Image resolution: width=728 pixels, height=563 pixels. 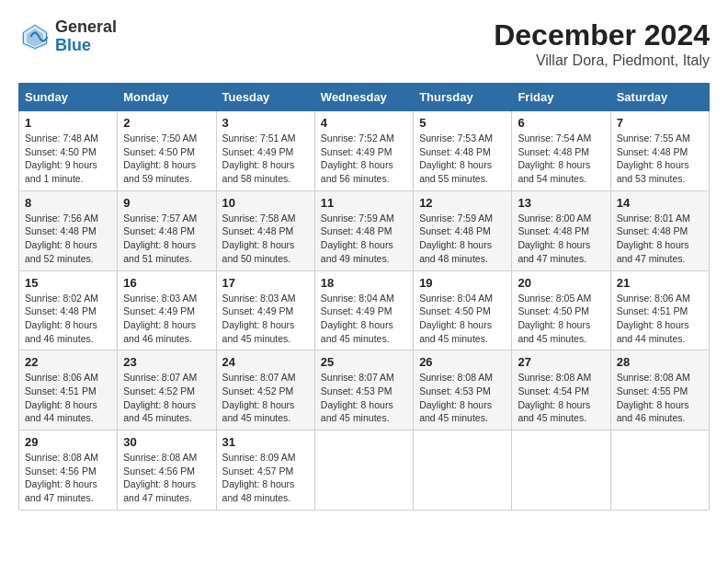 What do you see at coordinates (266, 362) in the screenshot?
I see `day-number: 24` at bounding box center [266, 362].